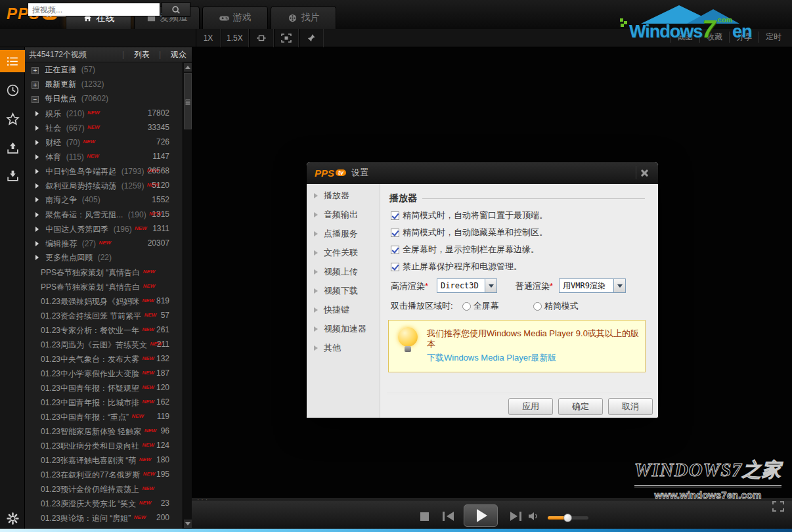 This screenshot has height=532, width=792. Describe the element at coordinates (104, 301) in the screenshot. I see `list-item: 01.23最强辣妈现身《妈妈咪 NEW 819` at that location.